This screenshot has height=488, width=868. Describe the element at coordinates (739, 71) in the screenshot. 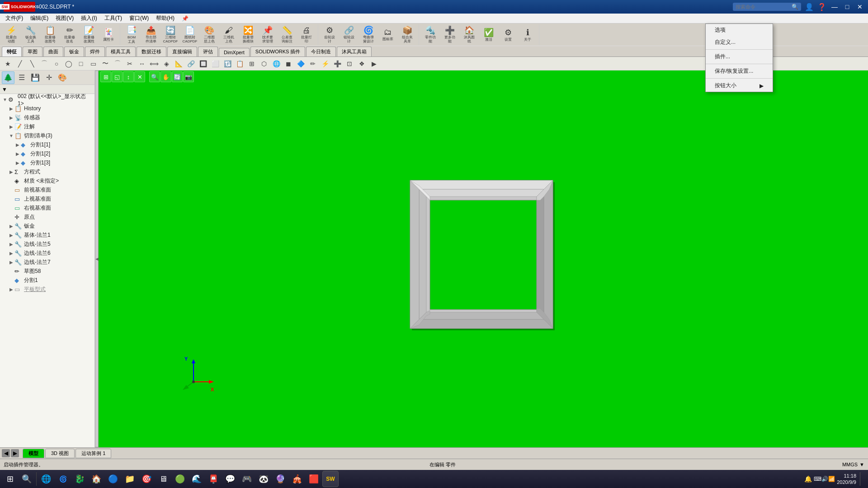

I see `menu-save-restore: 保存/恢复设置...` at that location.